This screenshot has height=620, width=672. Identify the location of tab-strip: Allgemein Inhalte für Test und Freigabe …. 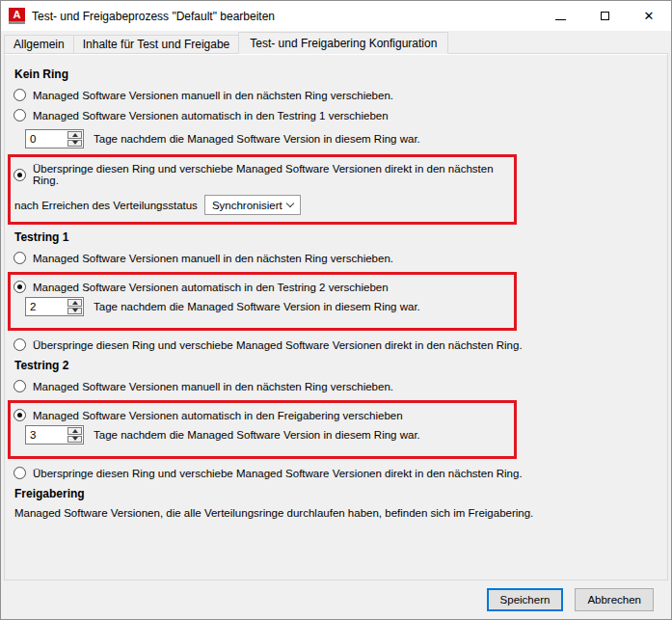
(336, 42).